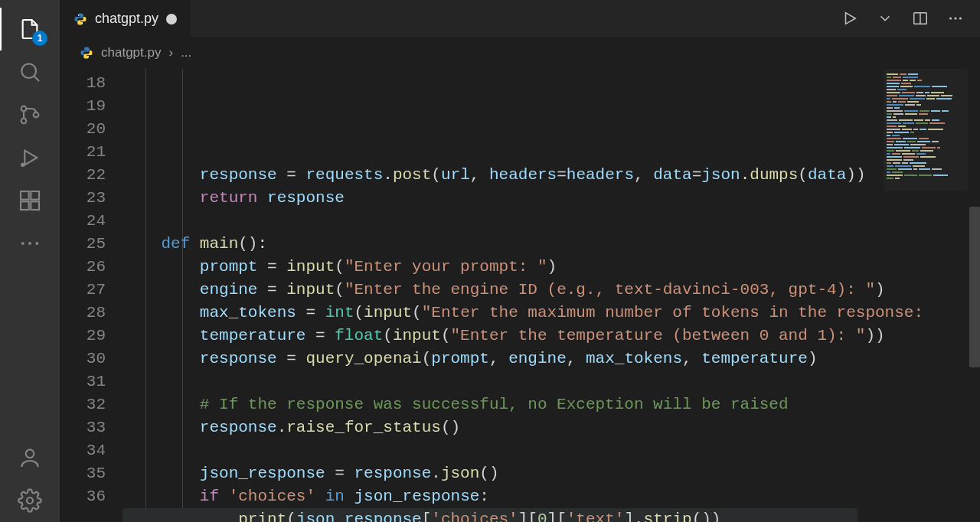  What do you see at coordinates (40, 38) in the screenshot?
I see `explorer-badge: 1` at bounding box center [40, 38].